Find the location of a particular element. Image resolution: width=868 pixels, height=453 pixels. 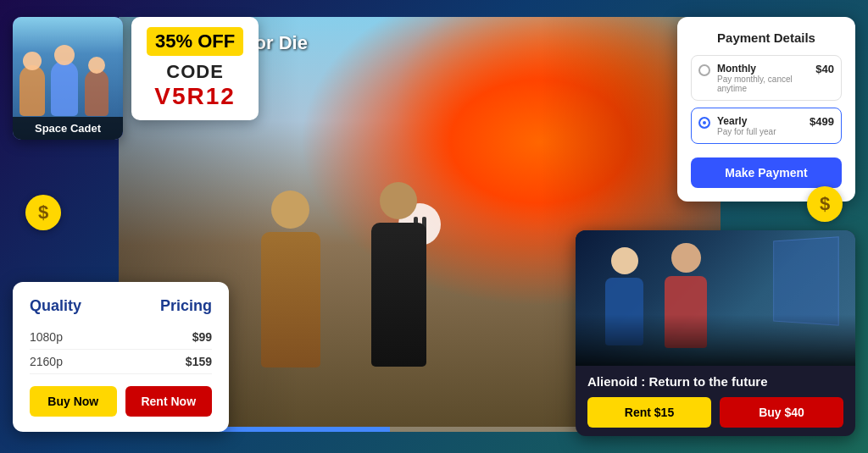

alienoid-buttons: Rent $15 Buy $40 is located at coordinates (715, 412).